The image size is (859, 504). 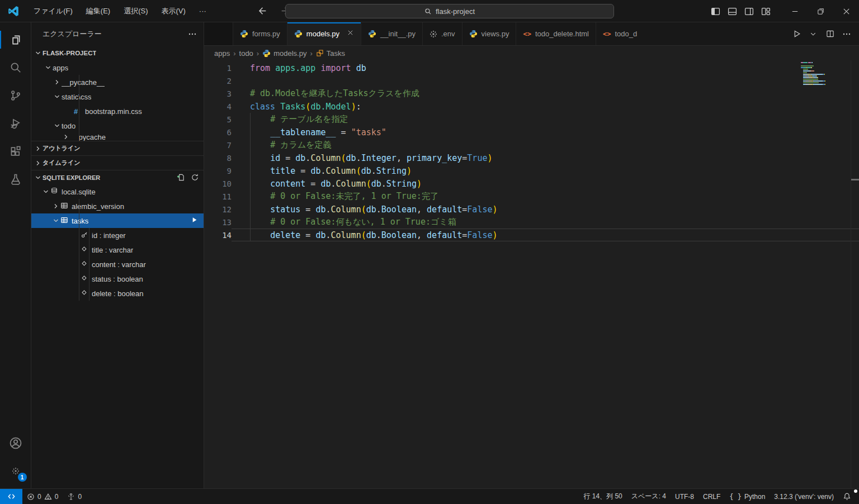 I want to click on editor-more-actions-button, so click(x=847, y=34).